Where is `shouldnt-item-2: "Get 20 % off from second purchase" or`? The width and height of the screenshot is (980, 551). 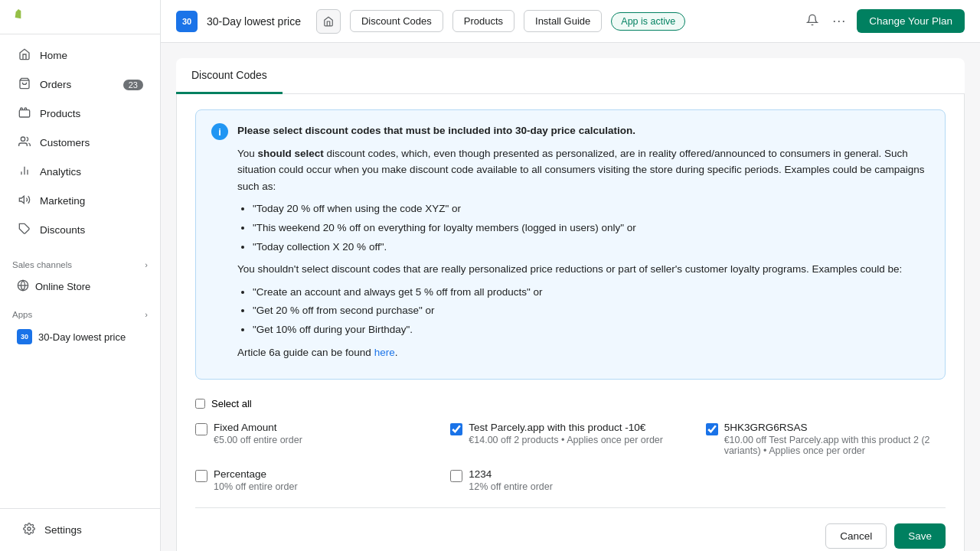
shouldnt-item-2: "Get 20 % off from second purchase" or is located at coordinates (591, 311).